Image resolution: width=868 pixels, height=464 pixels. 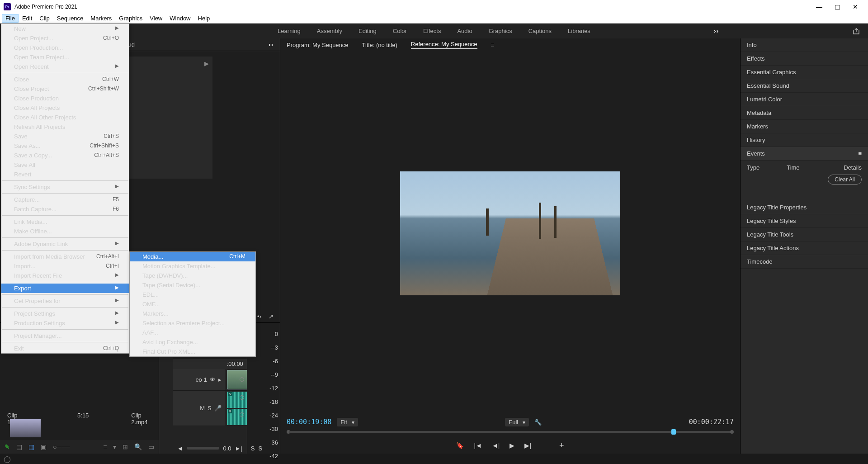 I want to click on panel-legacy-title-properties: Legacy Title Properties, so click(x=804, y=208).